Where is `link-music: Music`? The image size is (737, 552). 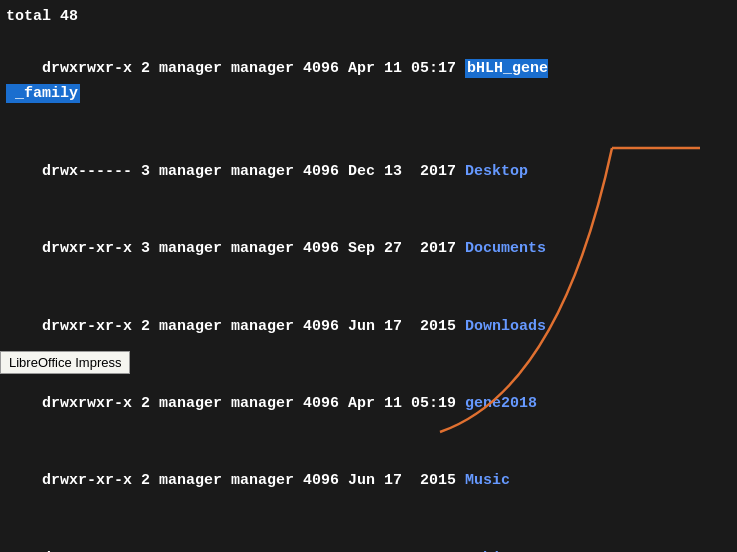
link-music: Music is located at coordinates (488, 480).